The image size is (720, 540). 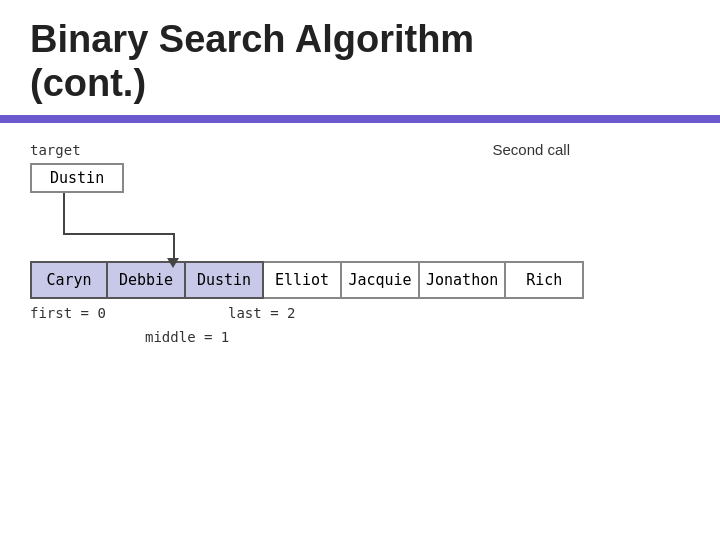 What do you see at coordinates (118, 234) in the screenshot?
I see `arrow-horizontal` at bounding box center [118, 234].